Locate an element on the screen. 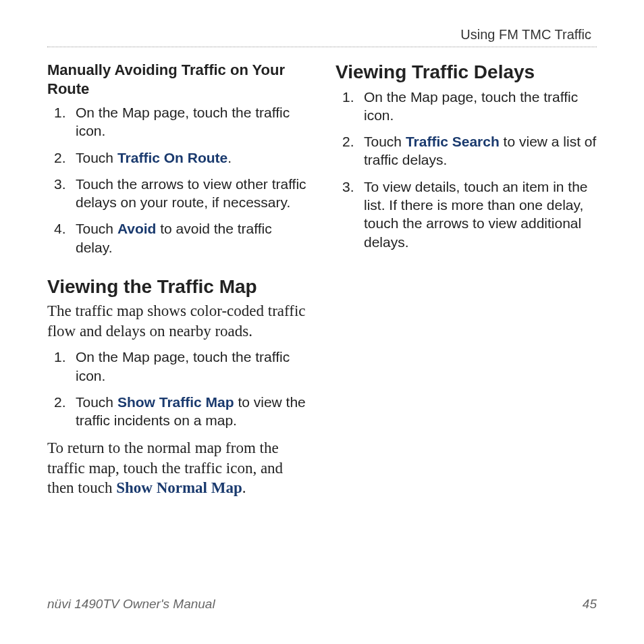 Image resolution: width=644 pixels, height=644 pixels. ui-action-traffic-search: Traffic Search is located at coordinates (452, 142).